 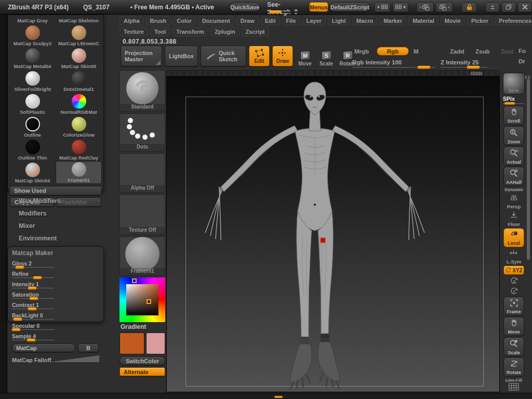 What do you see at coordinates (32, 81) in the screenshot?
I see `material-silverfoilbright: SilverFoilBright` at bounding box center [32, 81].